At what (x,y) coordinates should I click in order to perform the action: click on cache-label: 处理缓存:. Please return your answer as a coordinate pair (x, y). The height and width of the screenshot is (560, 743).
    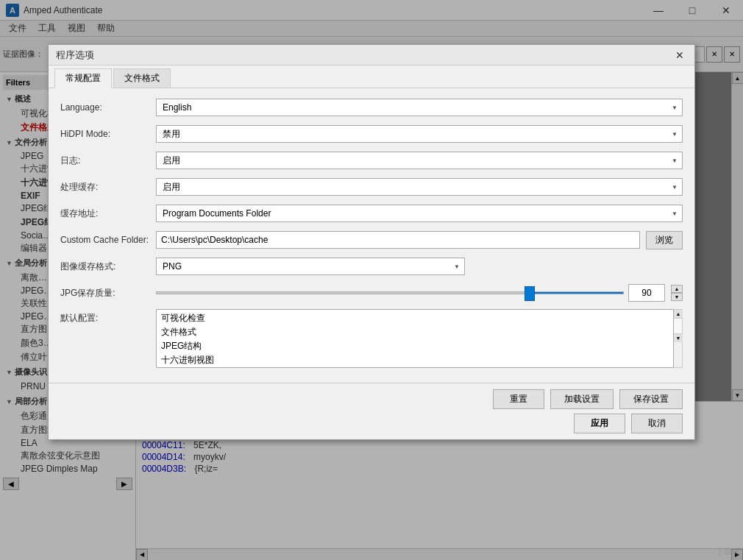
    Looking at the image, I should click on (108, 187).